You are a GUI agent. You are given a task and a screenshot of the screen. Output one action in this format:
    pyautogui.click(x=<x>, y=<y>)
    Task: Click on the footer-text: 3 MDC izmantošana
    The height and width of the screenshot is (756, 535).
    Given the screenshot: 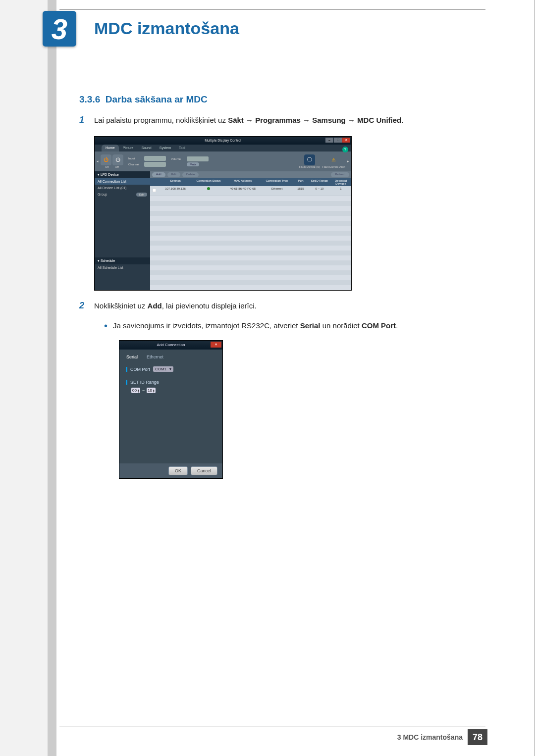 What is the action you would take?
    pyautogui.click(x=430, y=737)
    